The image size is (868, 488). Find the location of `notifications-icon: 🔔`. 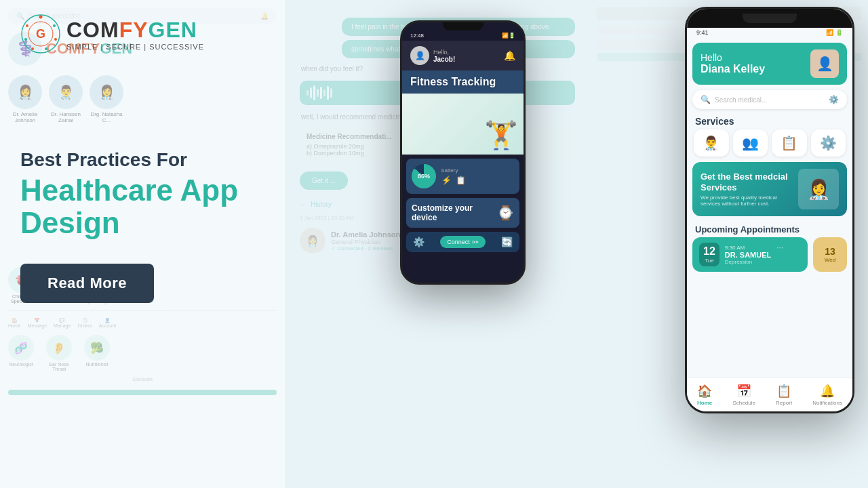

notifications-icon: 🔔 is located at coordinates (827, 391).